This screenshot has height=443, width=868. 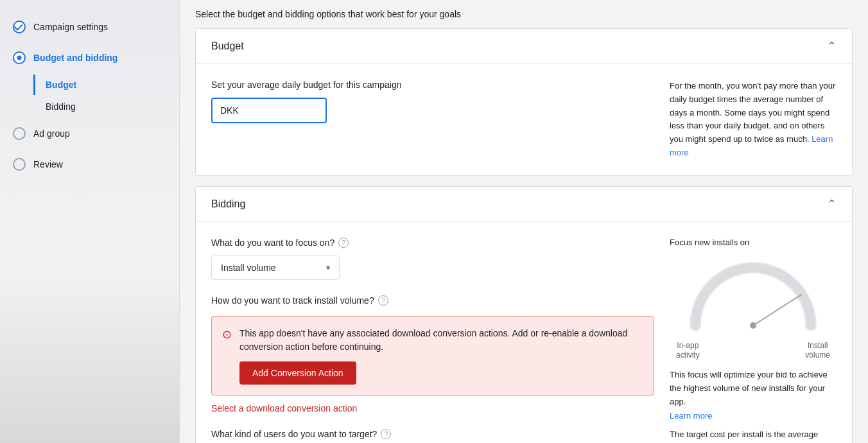 What do you see at coordinates (818, 351) in the screenshot?
I see `gauge-label-right: Installvolume` at bounding box center [818, 351].